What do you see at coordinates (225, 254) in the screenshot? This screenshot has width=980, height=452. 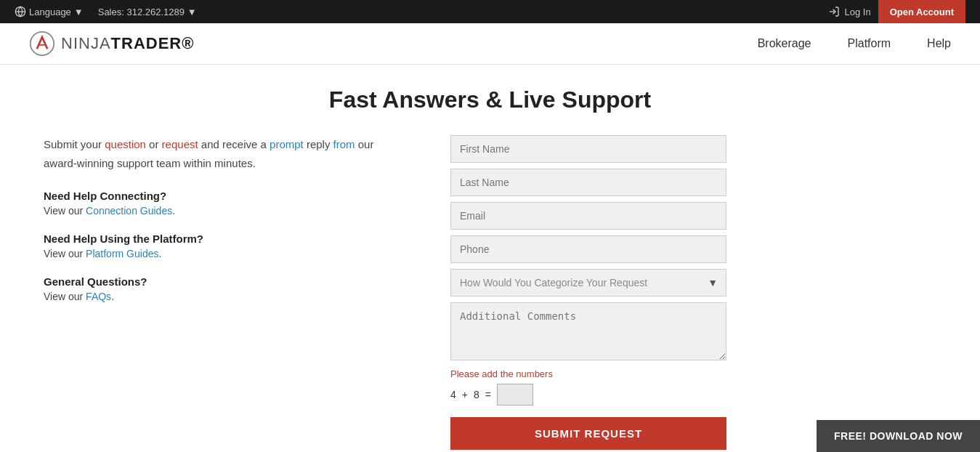 I see `help-platform-text: View our Platform Guides.` at bounding box center [225, 254].